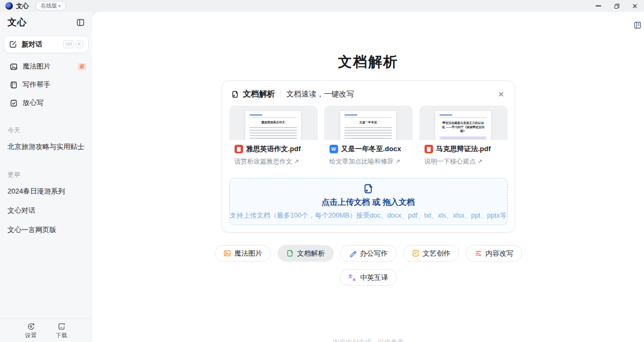 This screenshot has width=644, height=342. Describe the element at coordinates (464, 162) in the screenshot. I see `doc-prompt: 说明一下核心观点 ↗` at that location.